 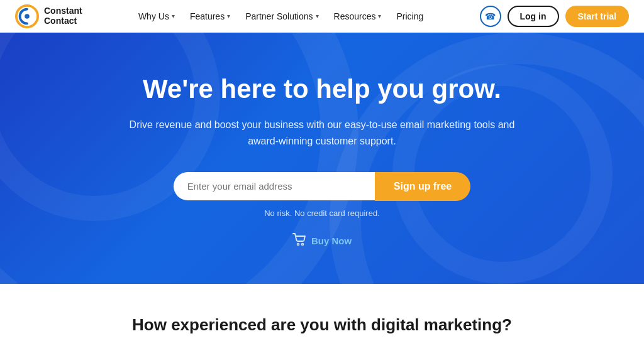 What do you see at coordinates (423, 187) in the screenshot?
I see `signup-button: Sign up free` at bounding box center [423, 187].